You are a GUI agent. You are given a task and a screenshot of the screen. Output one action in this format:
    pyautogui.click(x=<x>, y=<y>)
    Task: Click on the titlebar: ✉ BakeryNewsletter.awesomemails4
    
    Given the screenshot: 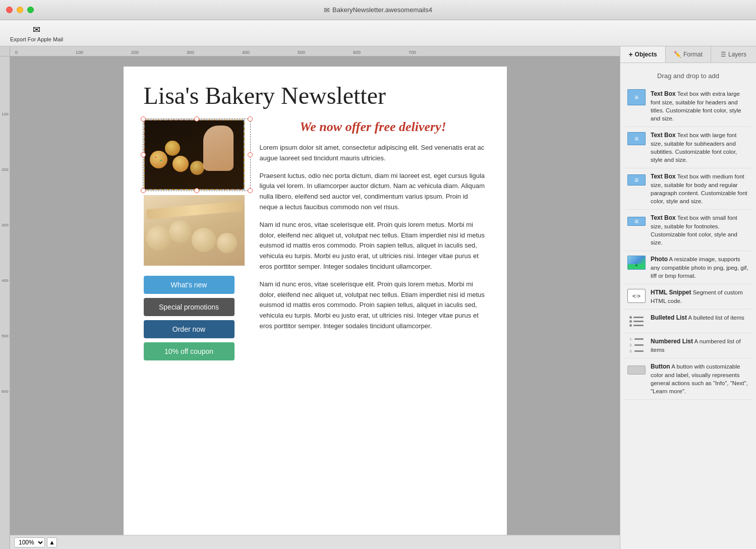 What is the action you would take?
    pyautogui.click(x=378, y=10)
    